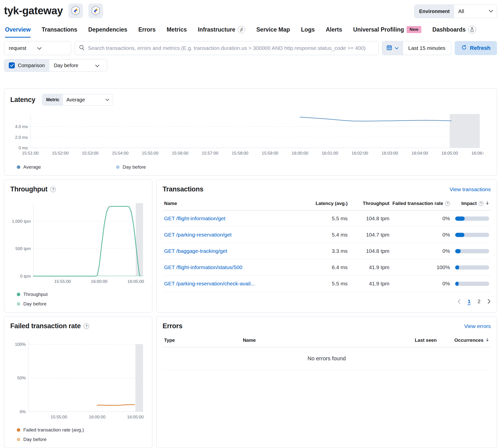  What do you see at coordinates (78, 100) in the screenshot?
I see `latency-metric-select: Metric Average` at bounding box center [78, 100].